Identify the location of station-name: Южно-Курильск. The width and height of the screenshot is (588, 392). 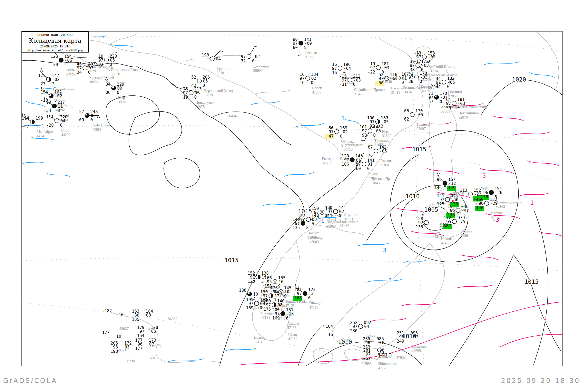
(509, 202).